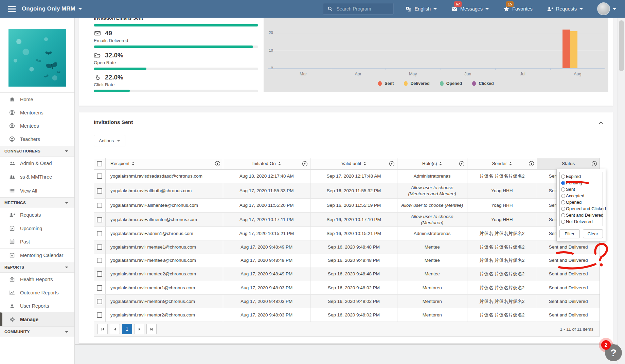 The image size is (625, 364). Describe the element at coordinates (52, 9) in the screenshot. I see `program-title-dropdown: Ongoing Only MRM` at that location.